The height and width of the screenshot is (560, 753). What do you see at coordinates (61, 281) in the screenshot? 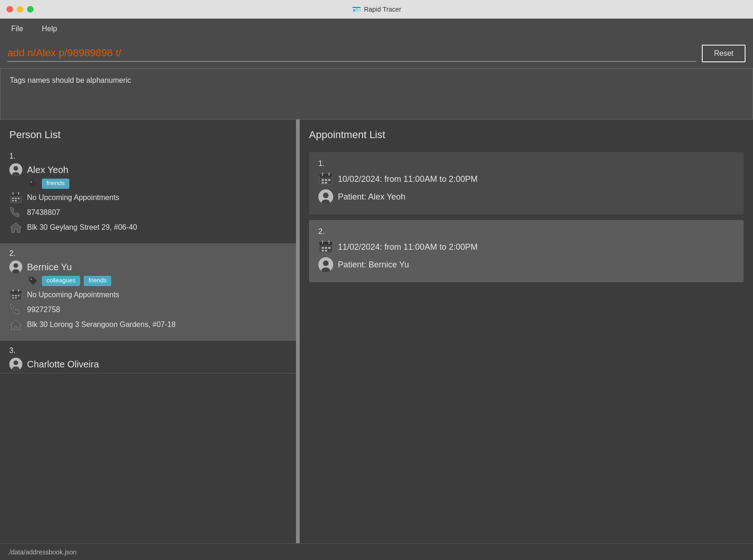
I see `tag-label-colleagues: colleagues` at bounding box center [61, 281].